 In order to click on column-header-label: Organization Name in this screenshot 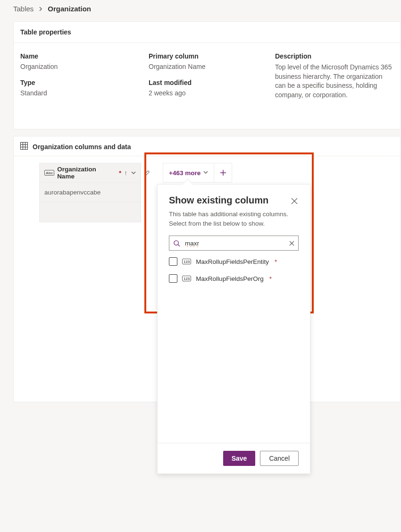, I will do `click(86, 173)`.